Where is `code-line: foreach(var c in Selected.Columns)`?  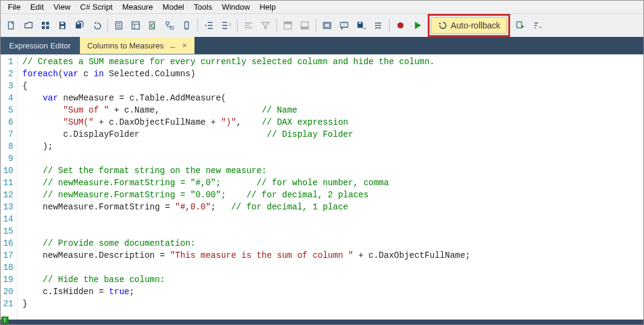 code-line: foreach(var c in Selected.Columns) is located at coordinates (246, 74).